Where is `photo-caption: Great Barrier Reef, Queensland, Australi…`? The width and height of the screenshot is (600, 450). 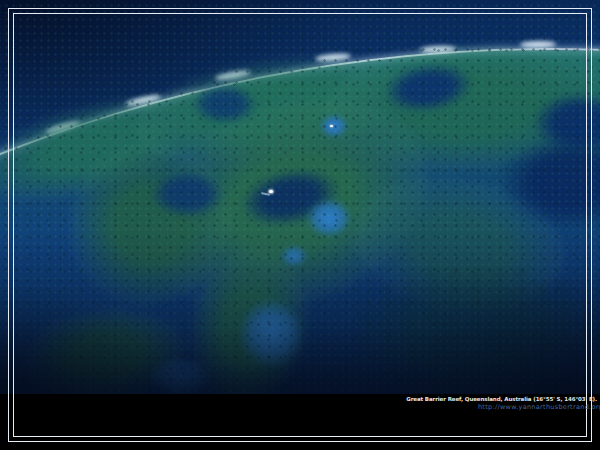 photo-caption: Great Barrier Reef, Queensland, Australi… is located at coordinates (503, 403).